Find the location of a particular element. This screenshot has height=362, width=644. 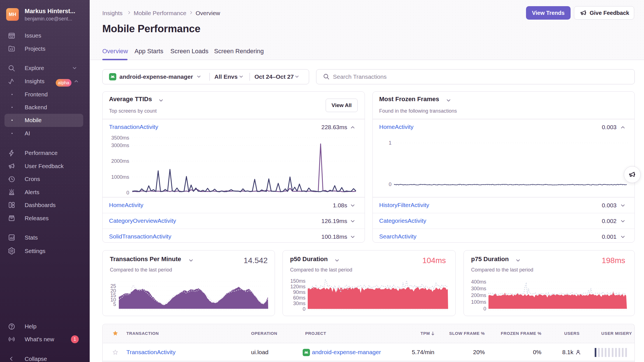

svg-text: 200ms is located at coordinates (479, 295).